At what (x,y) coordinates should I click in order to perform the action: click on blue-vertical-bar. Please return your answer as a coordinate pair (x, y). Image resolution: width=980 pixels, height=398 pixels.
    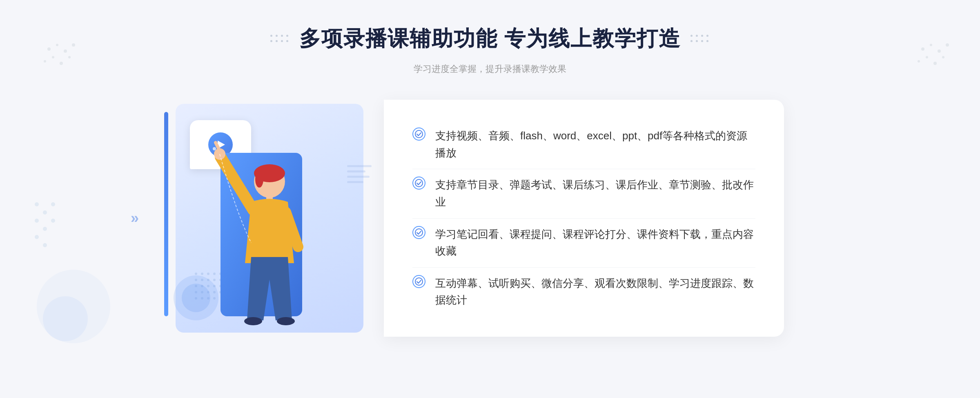
    Looking at the image, I should click on (166, 214).